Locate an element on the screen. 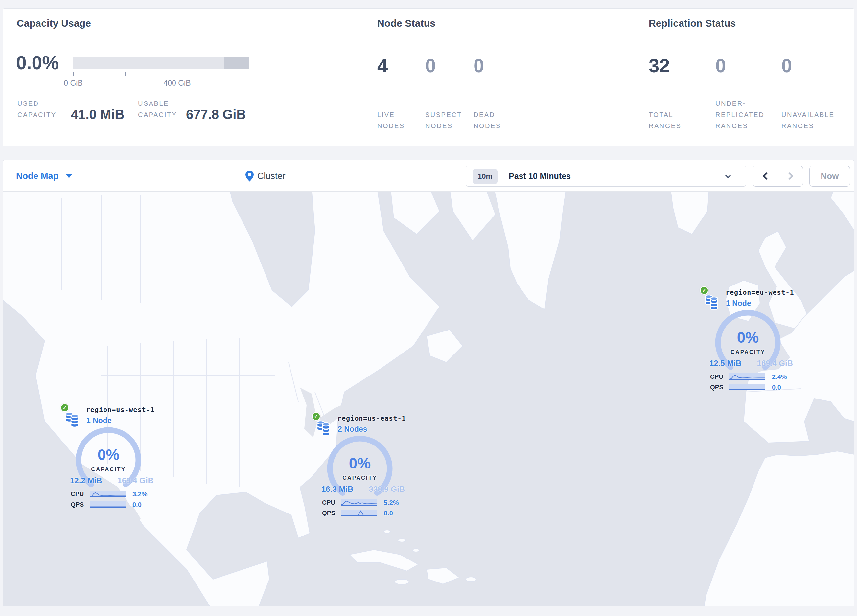 Image resolution: width=857 pixels, height=616 pixels. cpu-row: CPU 2.4% is located at coordinates (747, 377).